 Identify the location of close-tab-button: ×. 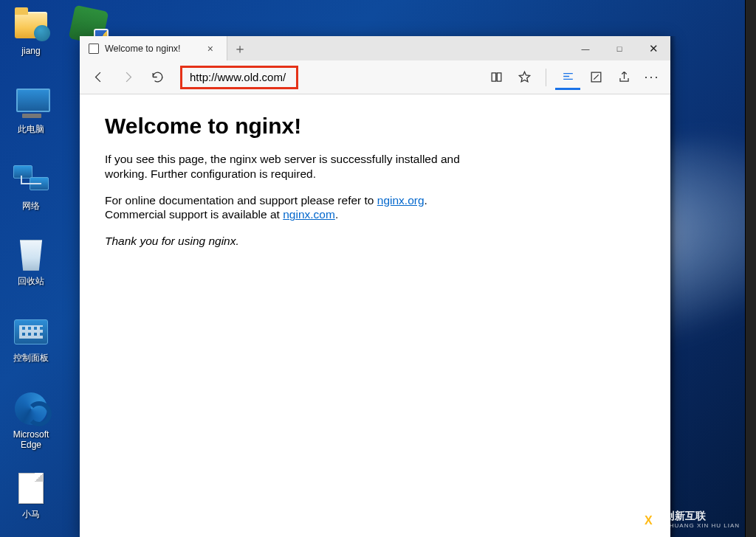
(210, 49).